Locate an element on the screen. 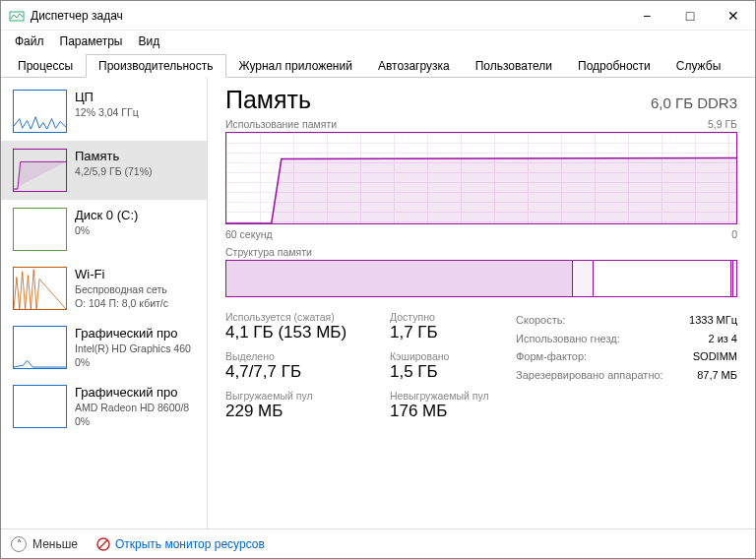  stats-right: Скорость:1333 МГц Использовано гнезд:2 и… is located at coordinates (626, 370).